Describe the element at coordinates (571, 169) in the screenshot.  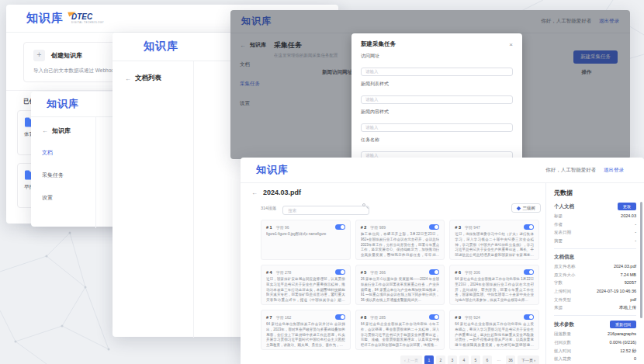
I see `greeting-text: 你好，人工智能爱好者` at that location.